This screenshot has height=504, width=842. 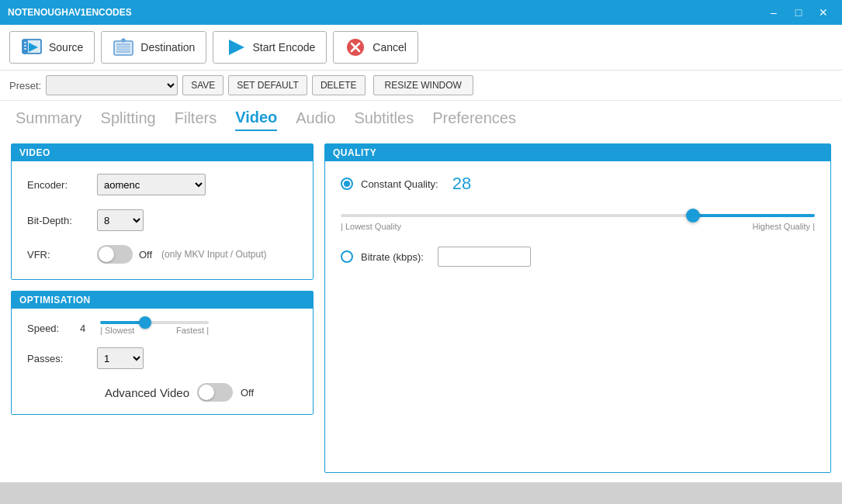 What do you see at coordinates (62, 220) in the screenshot?
I see `bitdepth-label: Bit-Depth:` at bounding box center [62, 220].